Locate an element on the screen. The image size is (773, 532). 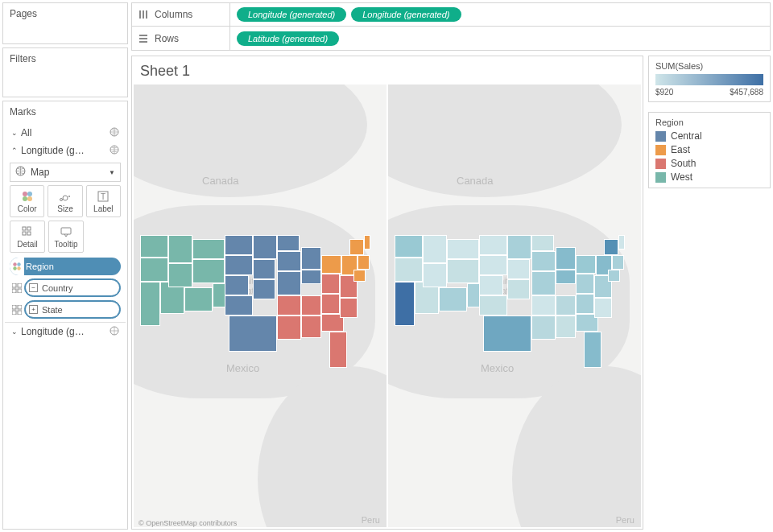
pill-latitude: Latitude (generated) is located at coordinates (288, 39).